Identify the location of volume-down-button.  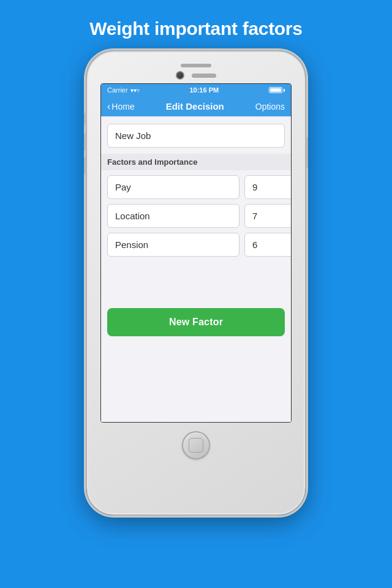
(85, 165).